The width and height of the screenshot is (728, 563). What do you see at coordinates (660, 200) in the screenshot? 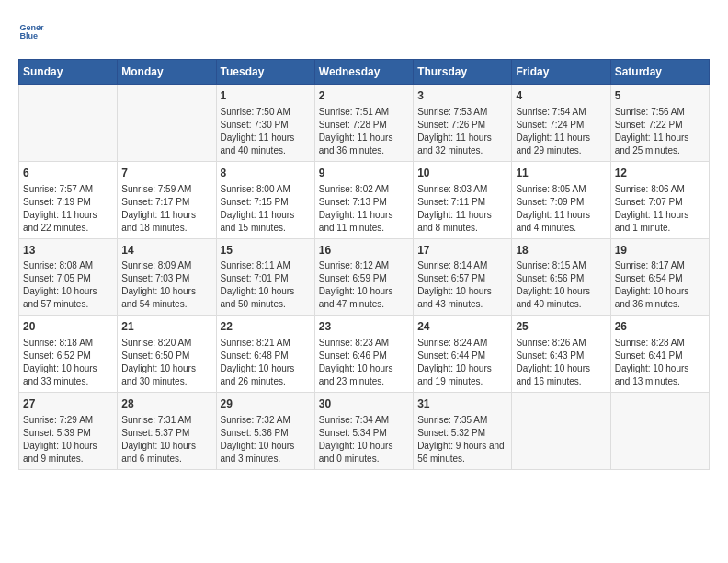
I see `calendar-cell: 12Sunrise: 8:06 AM Sunset: 7:07 PM Dayli…` at bounding box center [660, 200].